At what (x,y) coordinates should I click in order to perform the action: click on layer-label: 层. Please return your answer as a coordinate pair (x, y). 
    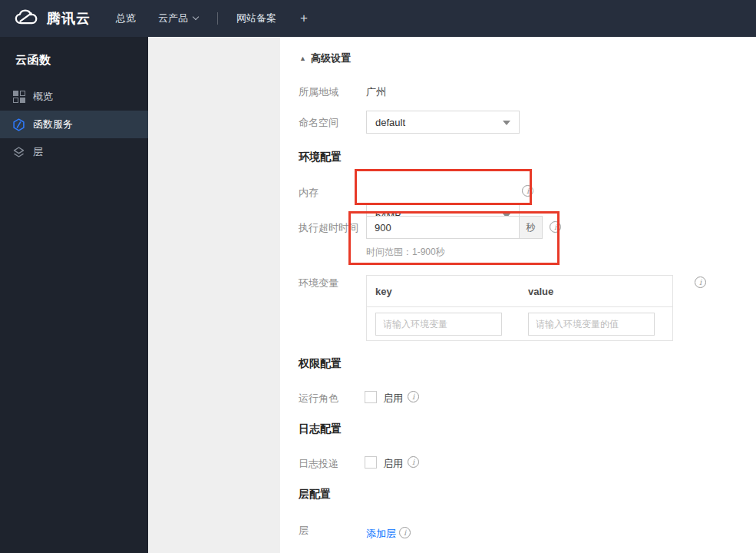
    Looking at the image, I should click on (304, 531).